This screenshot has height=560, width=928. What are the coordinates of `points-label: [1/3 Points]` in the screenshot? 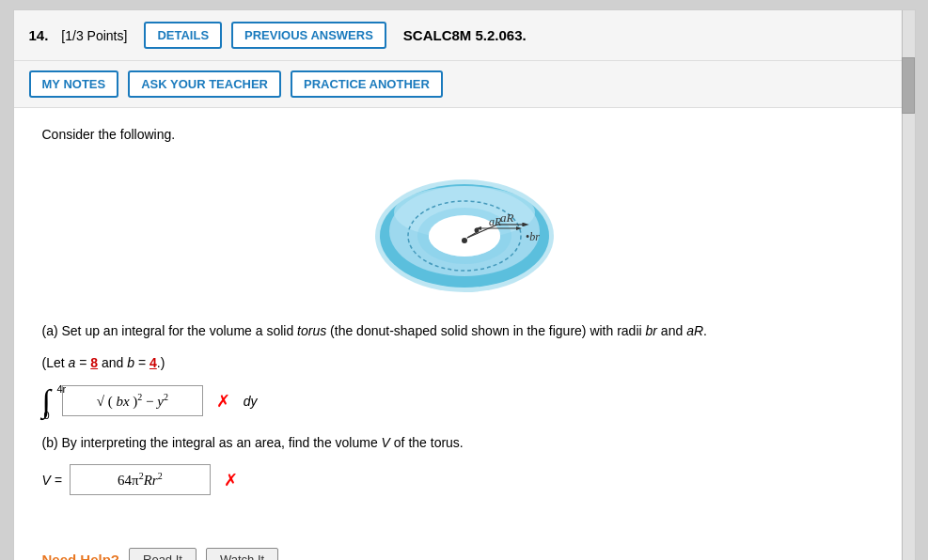 It's located at (94, 36).